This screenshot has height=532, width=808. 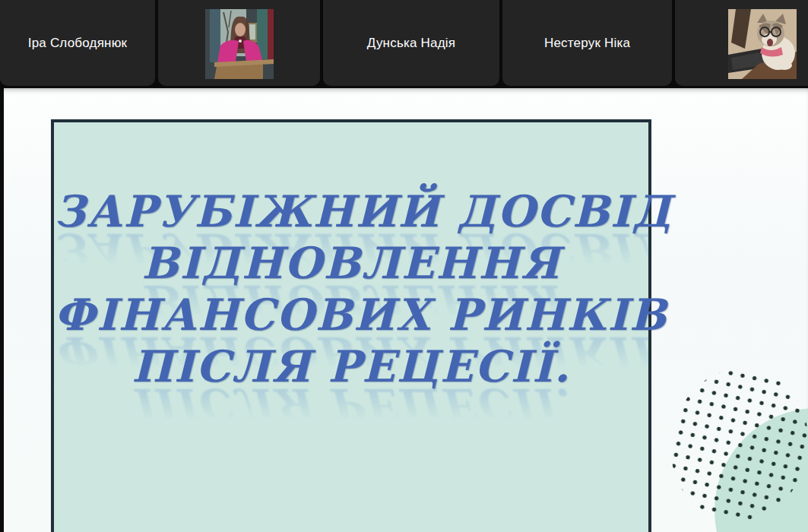 I want to click on participant-tile-video-cat, so click(x=742, y=43).